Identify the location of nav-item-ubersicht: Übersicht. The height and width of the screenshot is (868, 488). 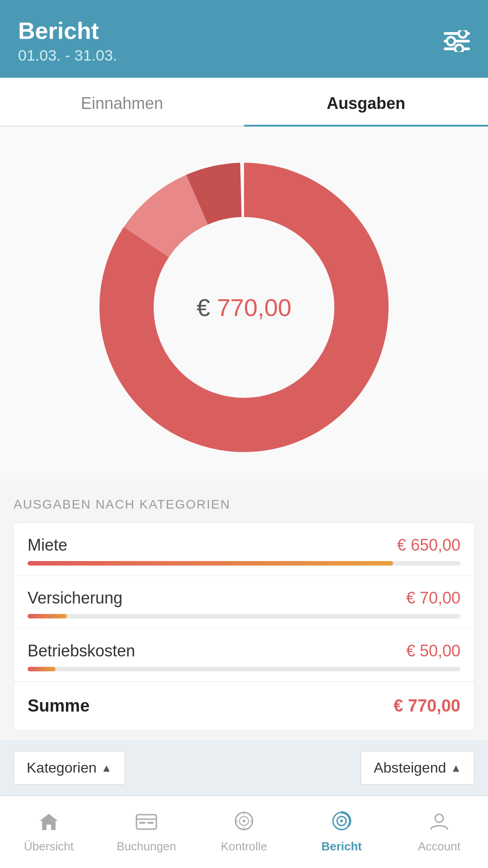
(49, 832).